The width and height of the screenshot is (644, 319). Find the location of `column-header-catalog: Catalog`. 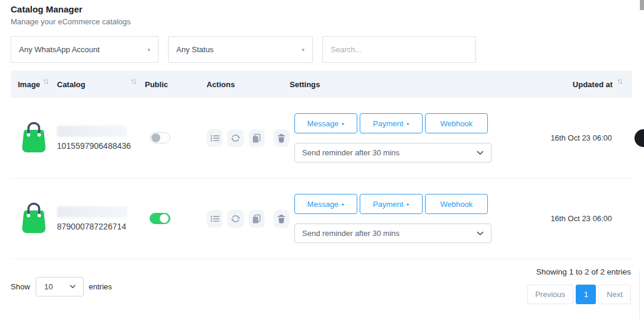

column-header-catalog: Catalog is located at coordinates (101, 84).